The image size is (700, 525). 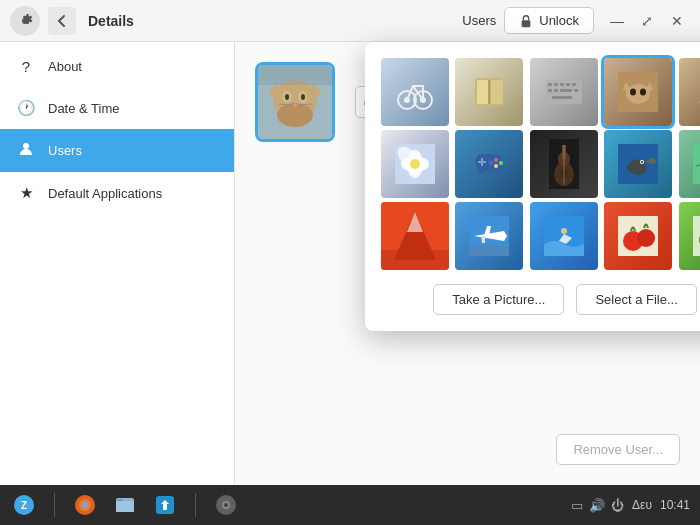 What do you see at coordinates (415, 164) in the screenshot?
I see `flower-image` at bounding box center [415, 164].